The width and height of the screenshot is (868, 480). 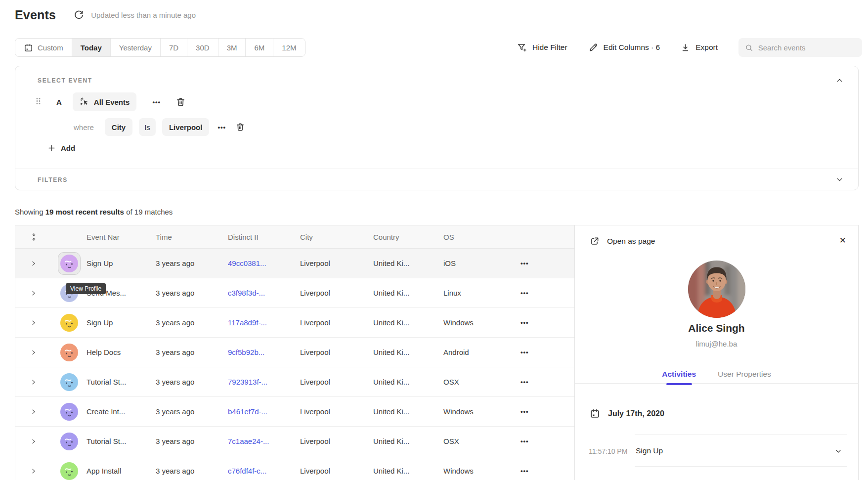 What do you see at coordinates (295, 382) in the screenshot?
I see `table-row: Tutorial St... 3 years ago 7923913f-... …` at bounding box center [295, 382].